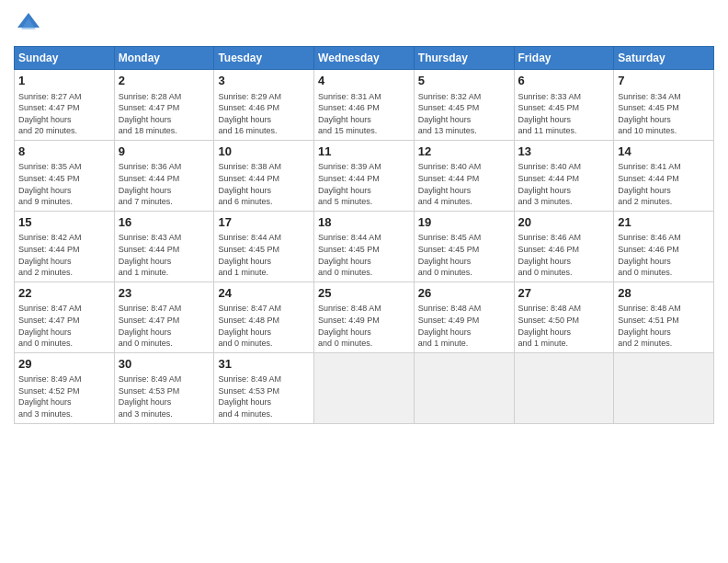  Describe the element at coordinates (265, 105) in the screenshot. I see `calendar-cell: 3Sunrise: 8:29 AMSunset: 4:46 PMDaylight…` at that location.